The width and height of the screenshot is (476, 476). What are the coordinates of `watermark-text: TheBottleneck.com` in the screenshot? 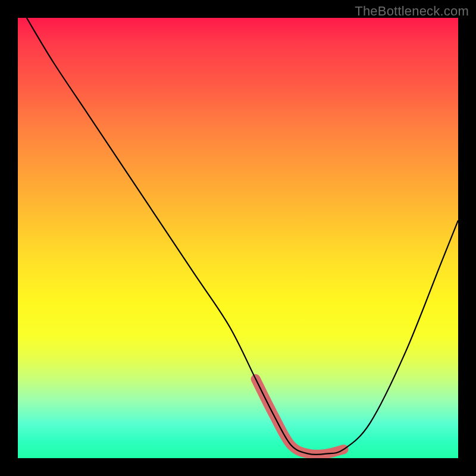 It's located at (412, 11).